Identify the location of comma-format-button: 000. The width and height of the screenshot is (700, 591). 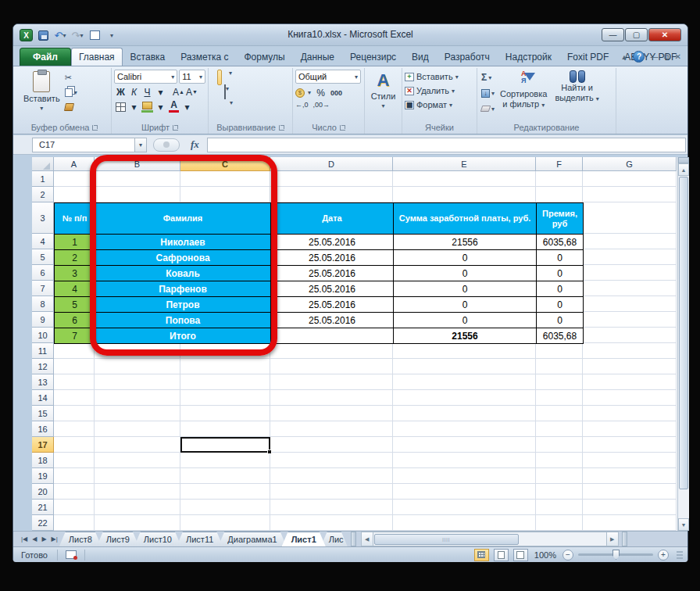
(336, 93).